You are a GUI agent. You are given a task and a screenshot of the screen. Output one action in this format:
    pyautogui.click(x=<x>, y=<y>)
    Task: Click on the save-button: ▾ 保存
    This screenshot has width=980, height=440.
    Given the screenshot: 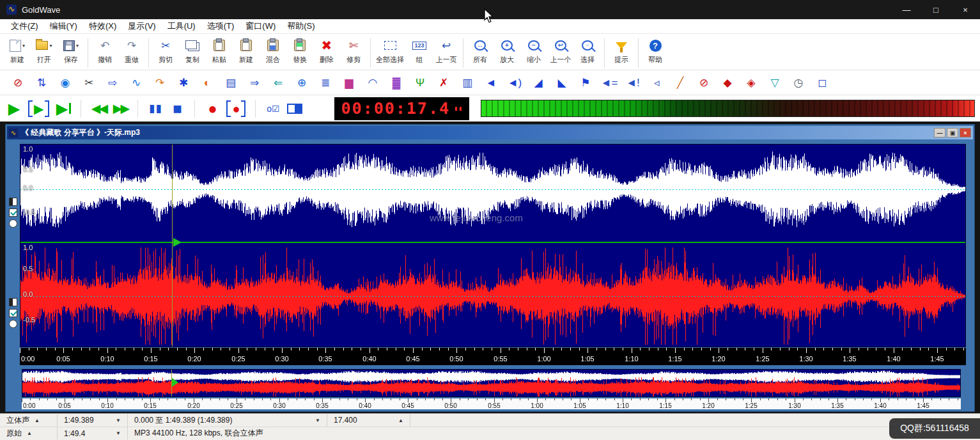 What is the action you would take?
    pyautogui.click(x=71, y=51)
    